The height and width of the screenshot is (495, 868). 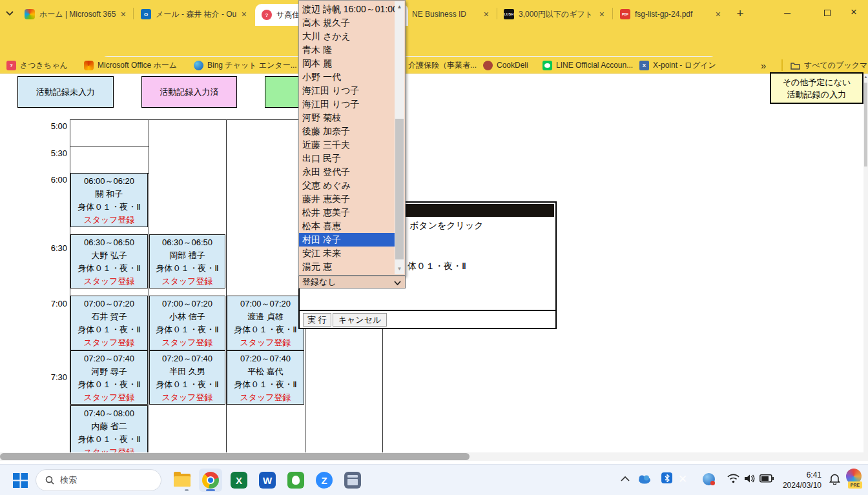 What do you see at coordinates (347, 199) in the screenshot?
I see `dropdown-item: 藤井 恵美子` at bounding box center [347, 199].